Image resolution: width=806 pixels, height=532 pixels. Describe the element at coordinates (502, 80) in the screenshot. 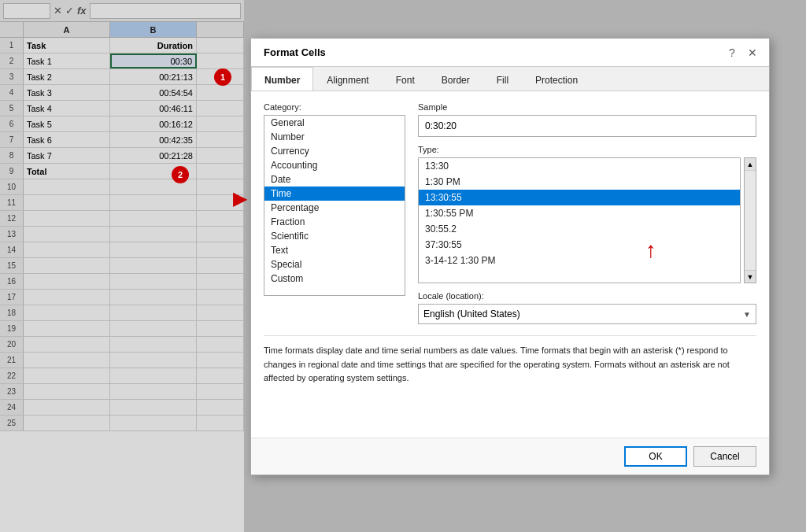

I see `tab-fill: Fill` at that location.